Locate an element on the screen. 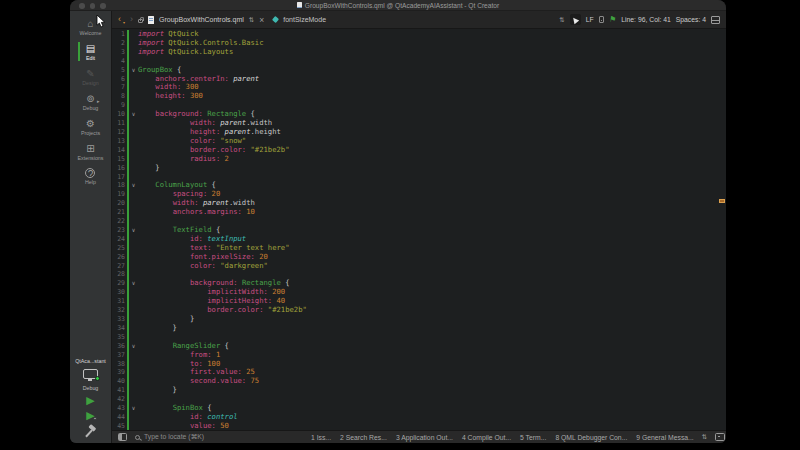  line-number: 10 is located at coordinates (120, 114).